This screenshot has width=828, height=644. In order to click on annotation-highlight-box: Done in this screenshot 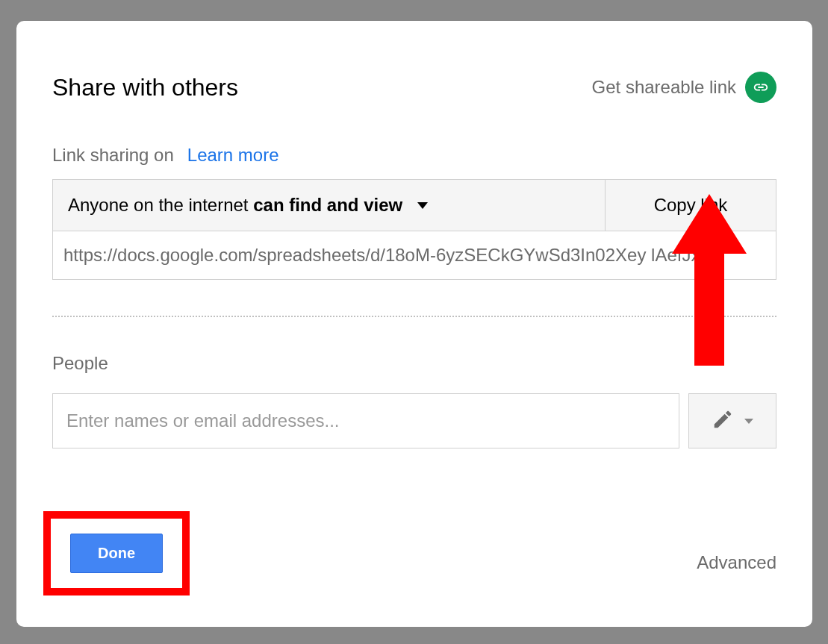, I will do `click(116, 554)`.